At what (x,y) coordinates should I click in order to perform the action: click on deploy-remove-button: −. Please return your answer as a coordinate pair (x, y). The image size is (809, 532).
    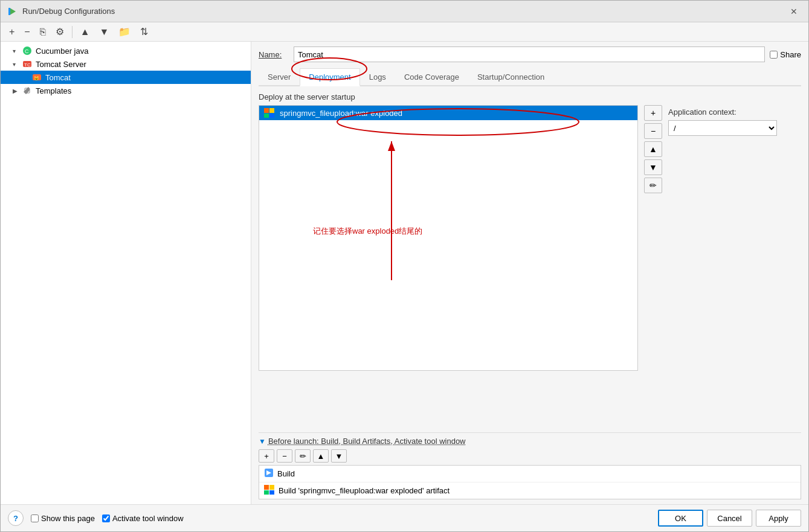
    Looking at the image, I should click on (653, 131).